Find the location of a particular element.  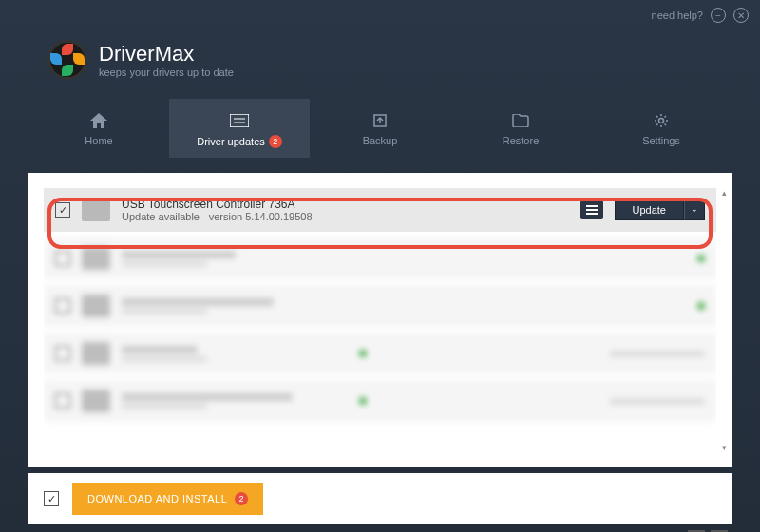

gear-icon is located at coordinates (661, 121).